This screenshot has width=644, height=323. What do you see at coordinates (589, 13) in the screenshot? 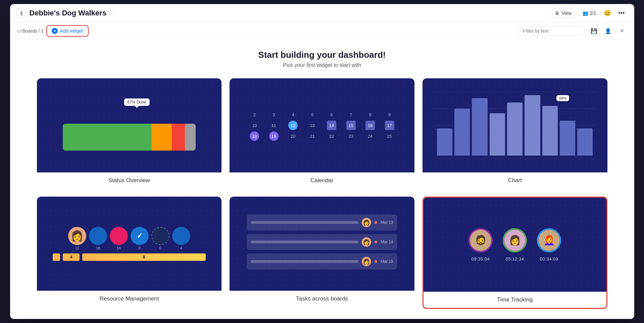
I see `header-right: 🖥 View 👥 2/1 😊 •••` at bounding box center [589, 13].